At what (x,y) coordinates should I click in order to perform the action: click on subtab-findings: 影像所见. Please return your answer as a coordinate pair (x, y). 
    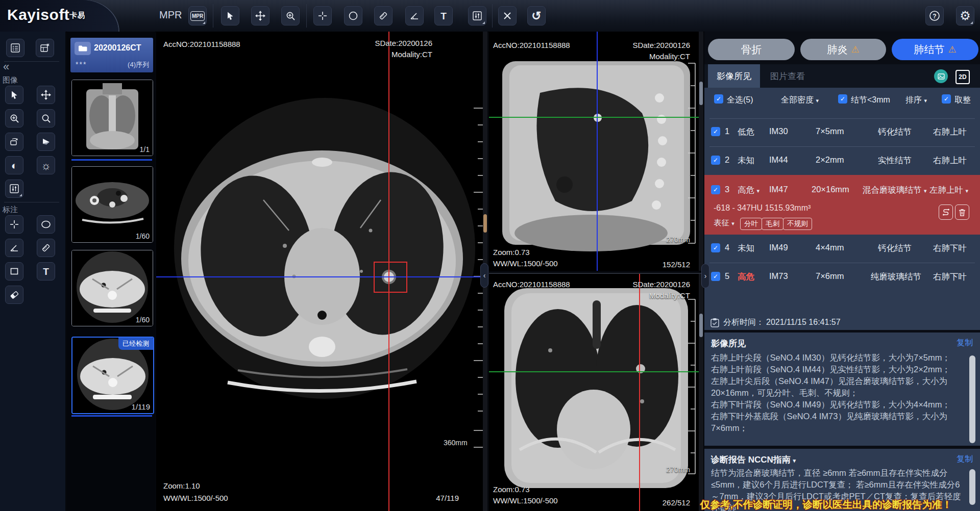
    Looking at the image, I should click on (734, 76).